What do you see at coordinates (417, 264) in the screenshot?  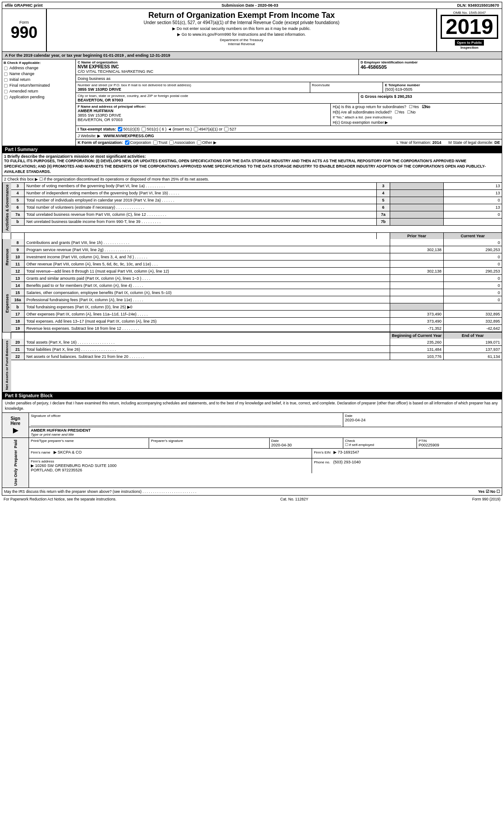 I see `r11-prior` at bounding box center [417, 264].